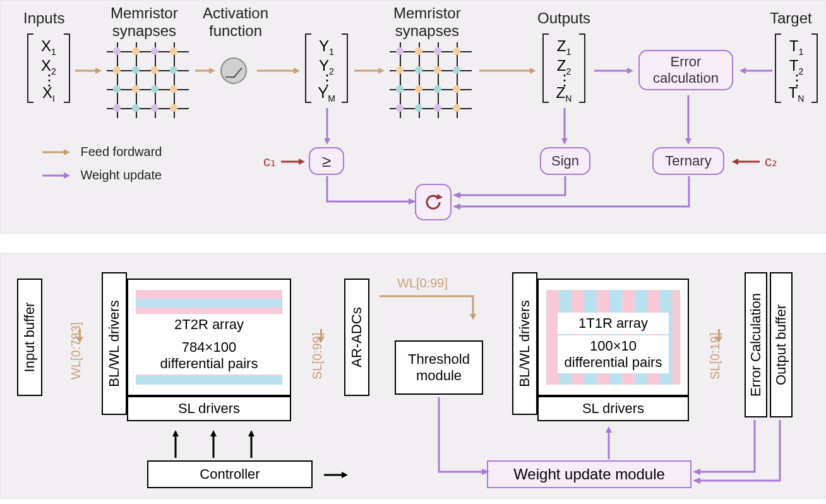 This screenshot has width=826, height=504. I want to click on arrow-z-to-err, so click(613, 72).